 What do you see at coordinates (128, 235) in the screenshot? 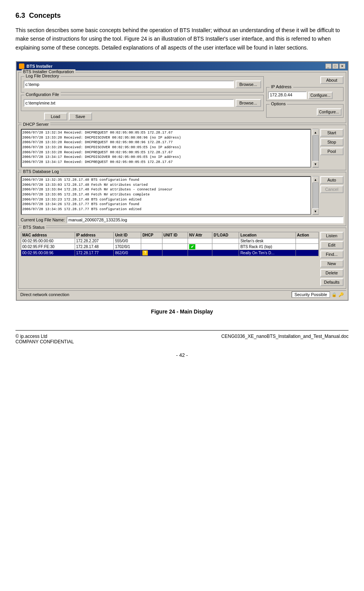
I see `col-unit-id: Unit ID` at bounding box center [128, 235].